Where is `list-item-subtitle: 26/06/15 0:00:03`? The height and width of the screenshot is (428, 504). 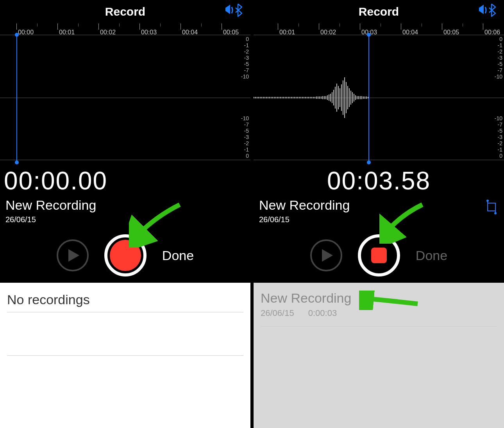 list-item-subtitle: 26/06/15 0:00:03 is located at coordinates (379, 313).